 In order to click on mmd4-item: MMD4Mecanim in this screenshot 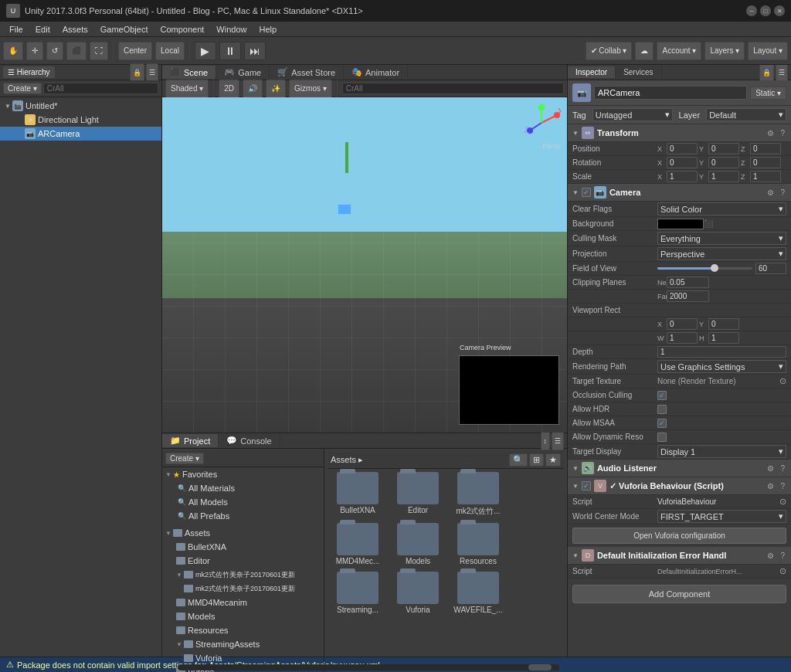, I will do `click(243, 602)`.